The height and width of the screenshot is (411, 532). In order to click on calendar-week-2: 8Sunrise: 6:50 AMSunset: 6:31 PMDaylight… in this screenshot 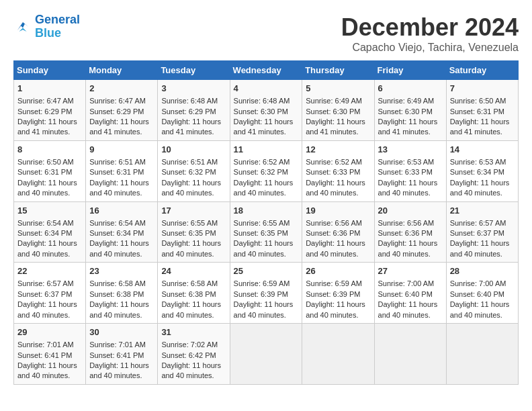, I will do `click(266, 171)`.